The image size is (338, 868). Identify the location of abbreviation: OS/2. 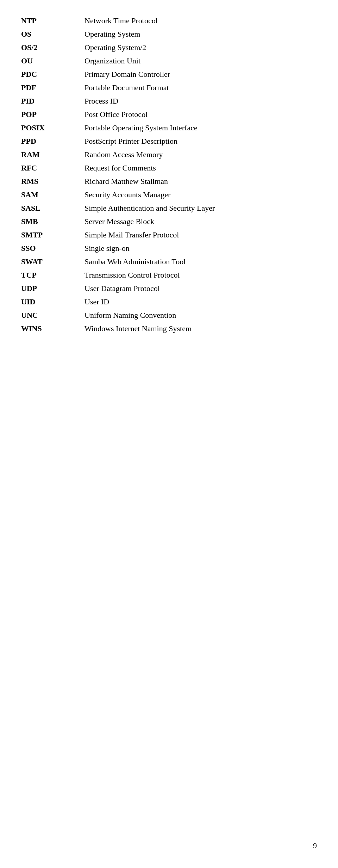
(53, 48).